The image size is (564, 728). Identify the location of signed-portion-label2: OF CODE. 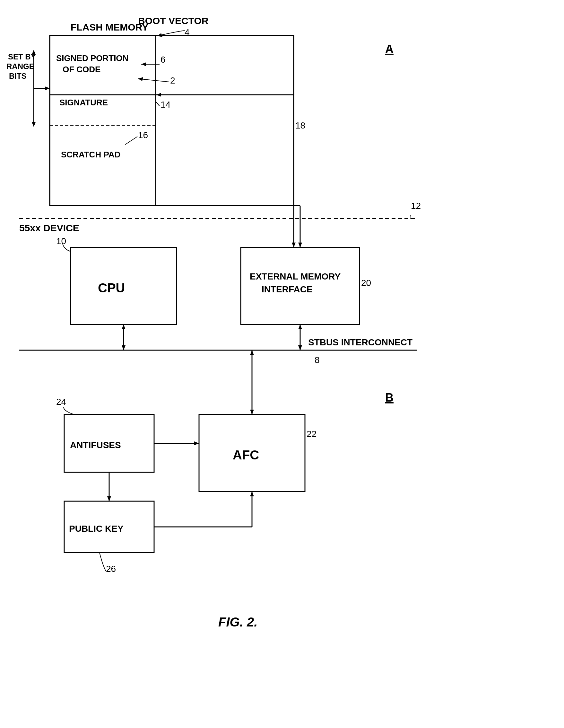
(82, 69).